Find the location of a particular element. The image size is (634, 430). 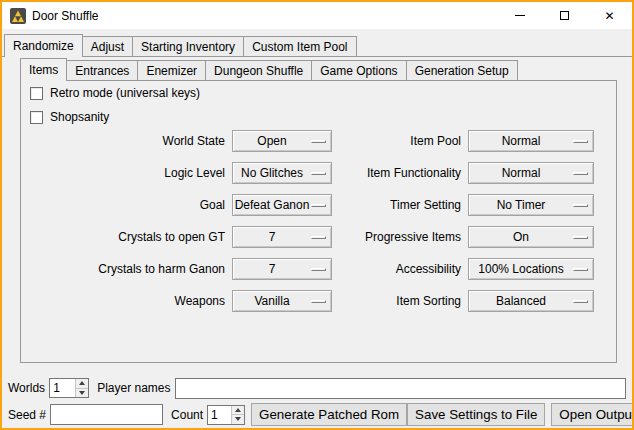

retro-mode-checkbox: Retro mode (universal keys) is located at coordinates (115, 93).